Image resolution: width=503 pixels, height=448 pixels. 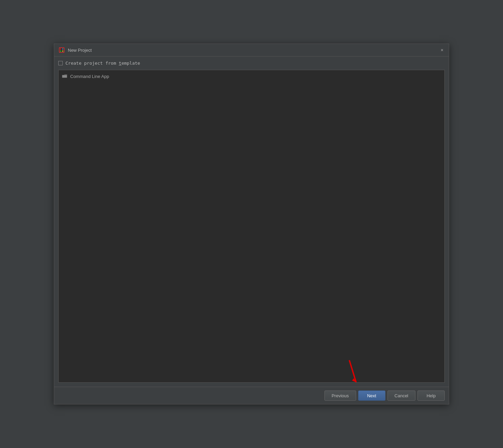 What do you see at coordinates (80, 50) in the screenshot?
I see `dialog-title: New Project` at bounding box center [80, 50].